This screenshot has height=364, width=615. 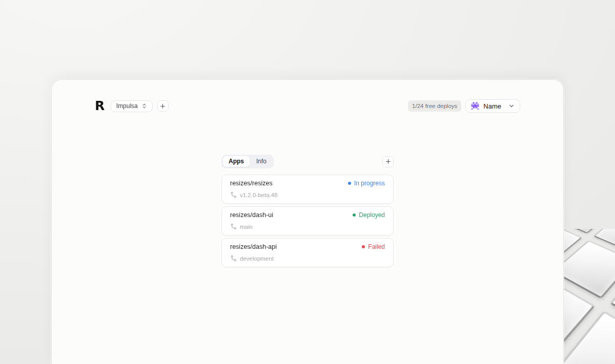 I want to click on workspace-selector-label: Impulsa, so click(x=127, y=106).